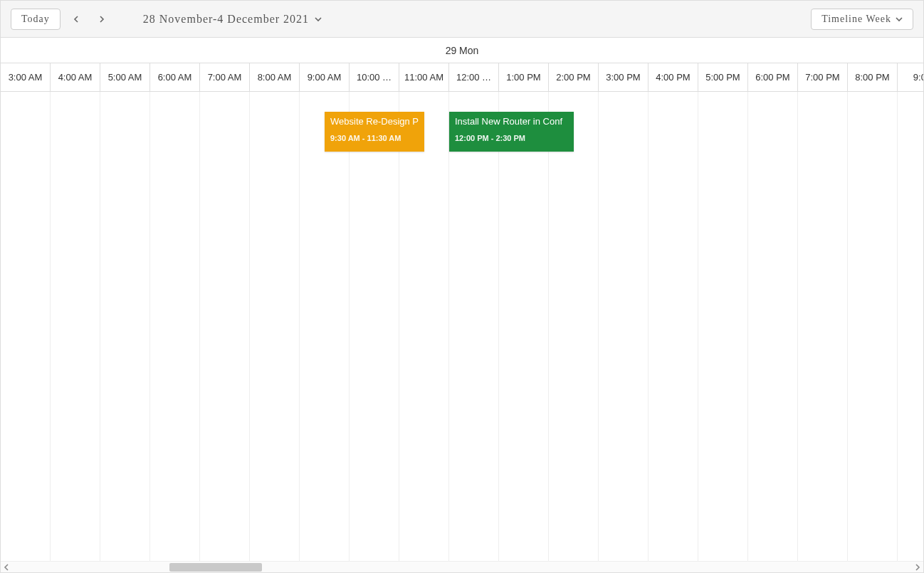 The height and width of the screenshot is (573, 924). I want to click on view-switcher: Timeline Week, so click(862, 19).